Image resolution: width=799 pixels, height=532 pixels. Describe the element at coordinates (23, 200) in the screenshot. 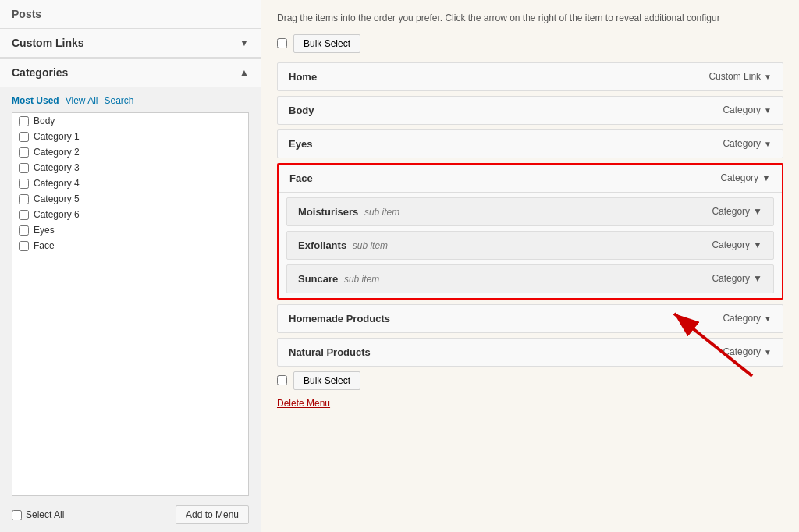

I see `category-checkbox-cat5` at that location.